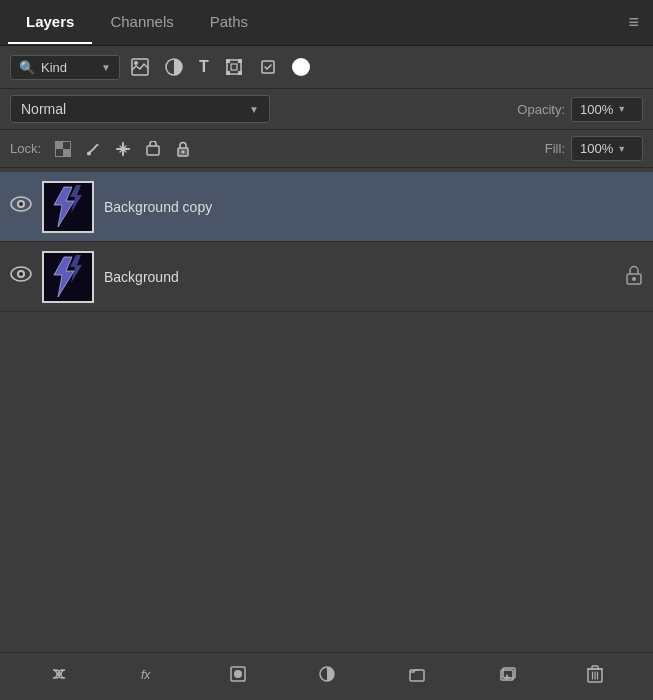  Describe the element at coordinates (622, 149) in the screenshot. I see `fill-chevron-icon: ▼` at that location.